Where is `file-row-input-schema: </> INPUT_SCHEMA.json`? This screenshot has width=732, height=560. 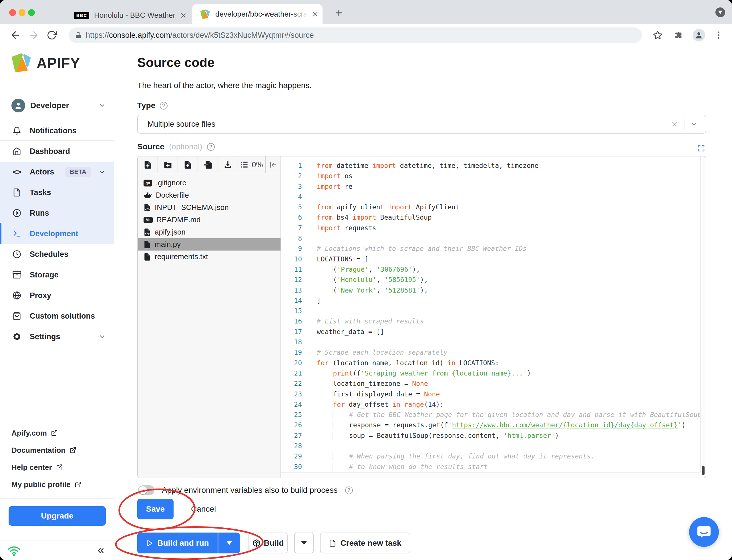
file-row-input-schema: </> INPUT_SCHEMA.json is located at coordinates (209, 207).